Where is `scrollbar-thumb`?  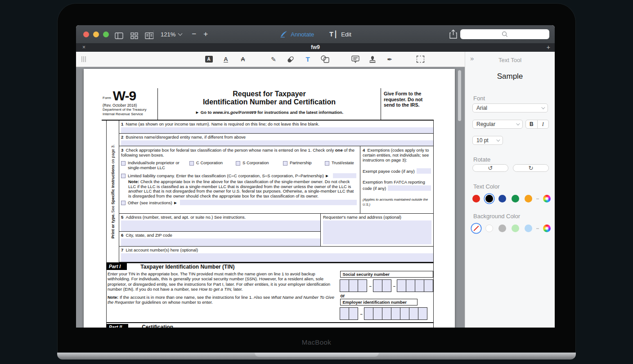 scrollbar-thumb is located at coordinates (460, 95).